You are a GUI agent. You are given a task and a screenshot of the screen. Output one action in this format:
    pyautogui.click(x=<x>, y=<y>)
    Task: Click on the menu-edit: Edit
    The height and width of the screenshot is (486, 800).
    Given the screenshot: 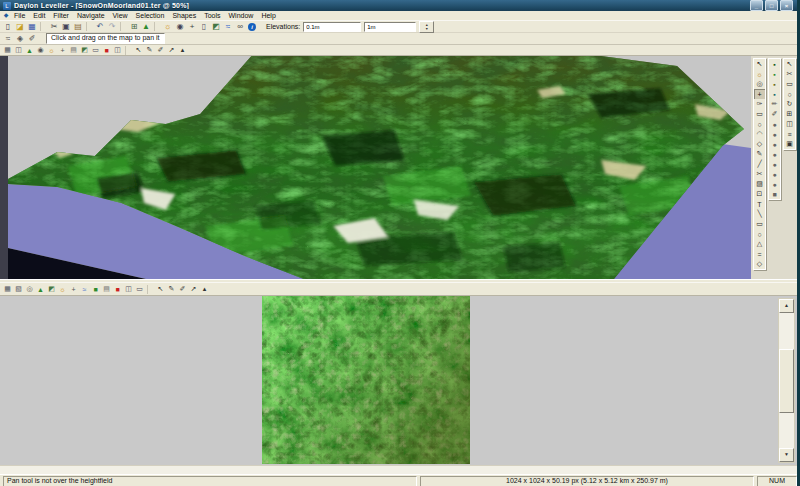 What is the action you would take?
    pyautogui.click(x=39, y=16)
    